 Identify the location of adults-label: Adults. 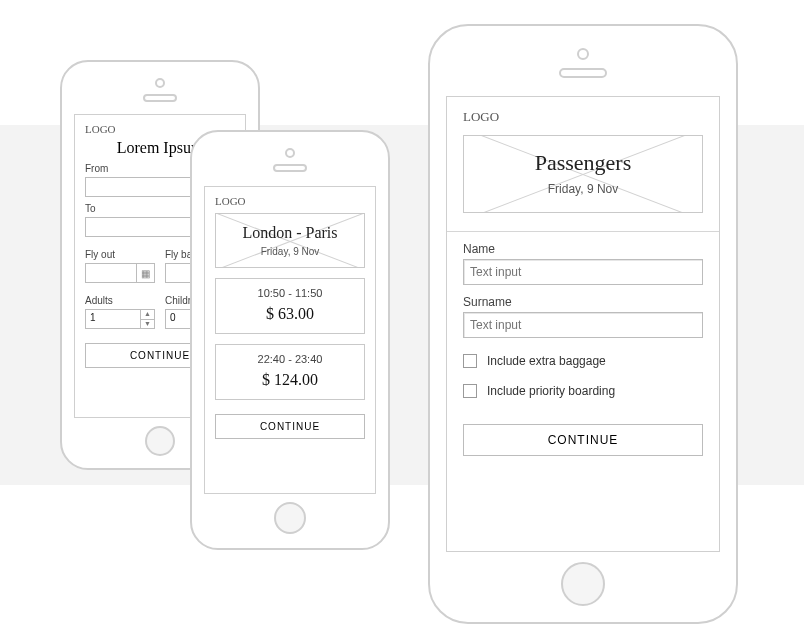
(120, 300).